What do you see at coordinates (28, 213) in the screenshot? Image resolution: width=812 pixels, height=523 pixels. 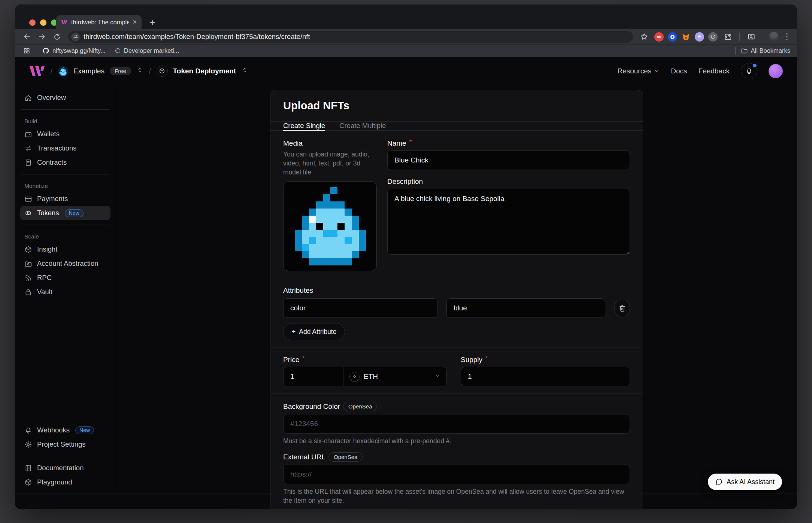 I see `tokens-coins-icon` at bounding box center [28, 213].